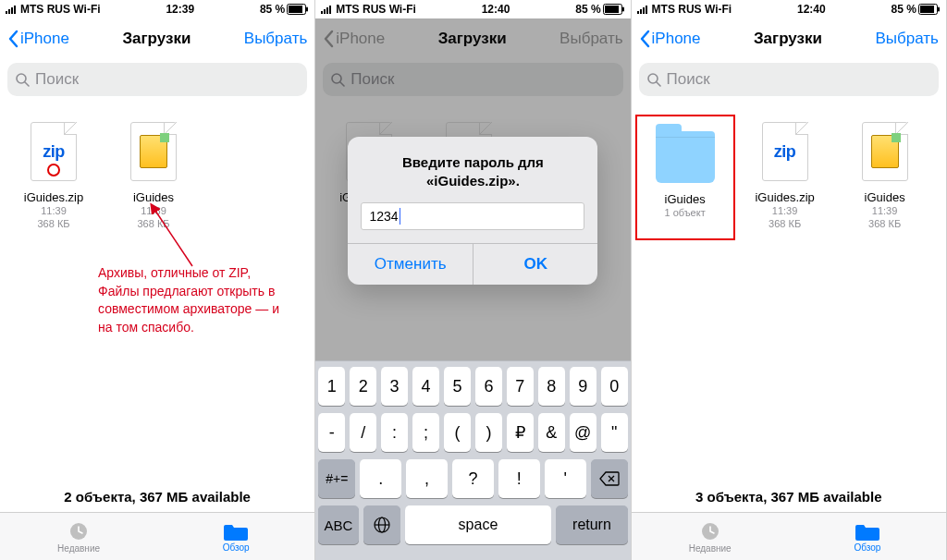 This screenshot has height=560, width=947. I want to click on key-2: 2, so click(363, 386).